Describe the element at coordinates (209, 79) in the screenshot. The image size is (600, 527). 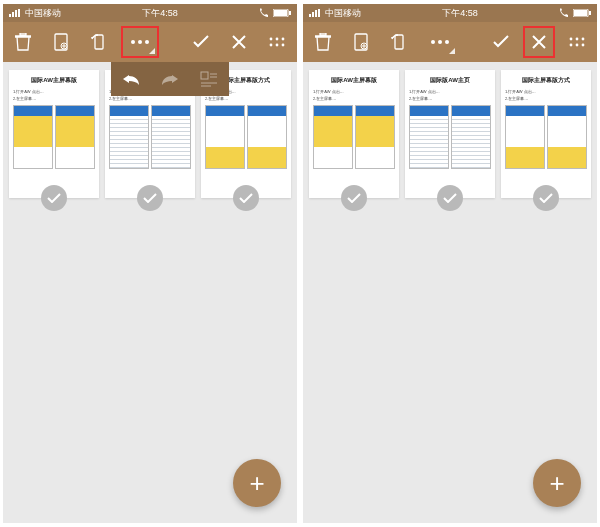
I see `tools-icon` at that location.